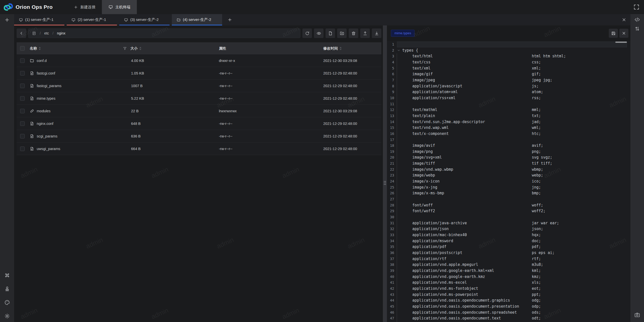 The width and height of the screenshot is (644, 322). Describe the element at coordinates (88, 7) in the screenshot. I see `nav-label: 新建连接` at that location.